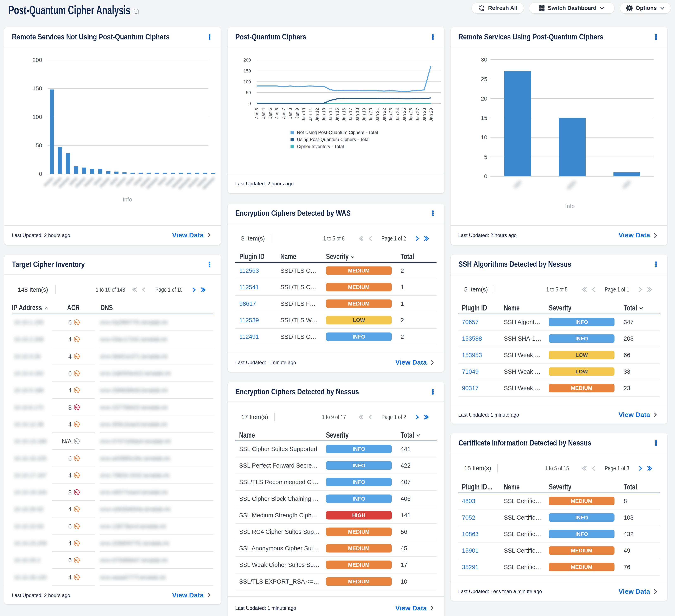 This screenshot has width=675, height=616. I want to click on svg-text: Jan 6, so click(277, 113).